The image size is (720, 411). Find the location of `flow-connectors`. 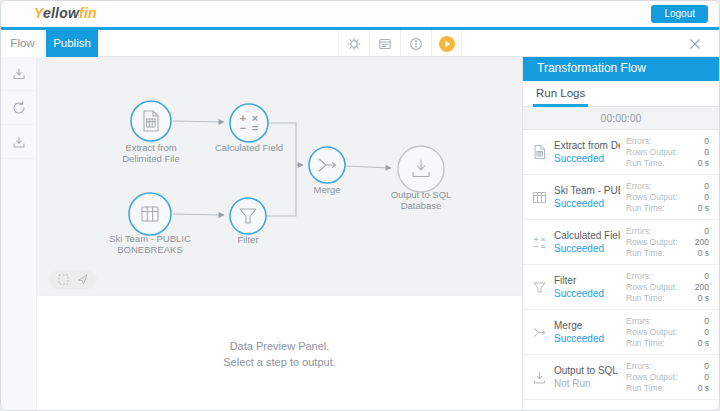

flow-connectors is located at coordinates (282, 168).